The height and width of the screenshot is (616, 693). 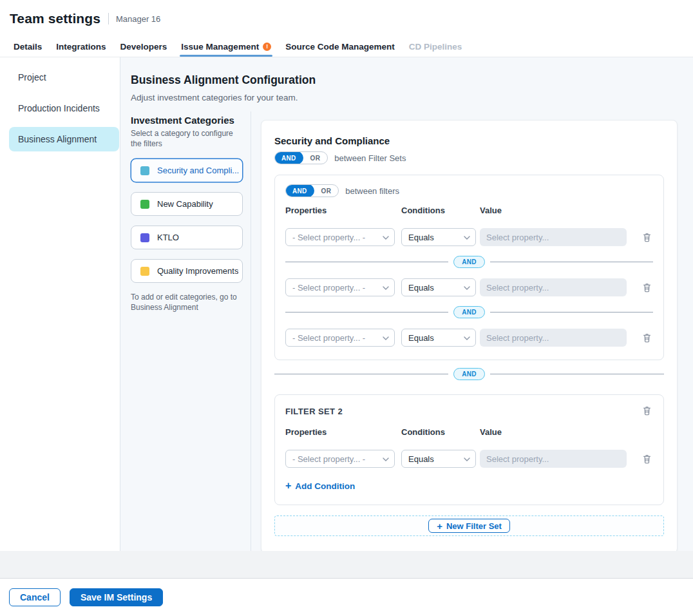 I want to click on save-im-settings-button: Save IM Settings, so click(x=116, y=597).